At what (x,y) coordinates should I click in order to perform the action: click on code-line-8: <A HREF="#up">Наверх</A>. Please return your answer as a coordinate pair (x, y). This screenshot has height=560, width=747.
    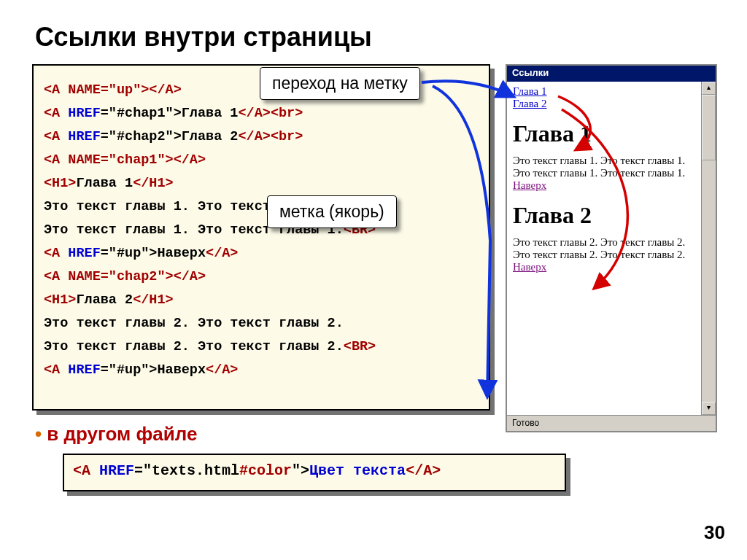
    Looking at the image, I should click on (141, 254).